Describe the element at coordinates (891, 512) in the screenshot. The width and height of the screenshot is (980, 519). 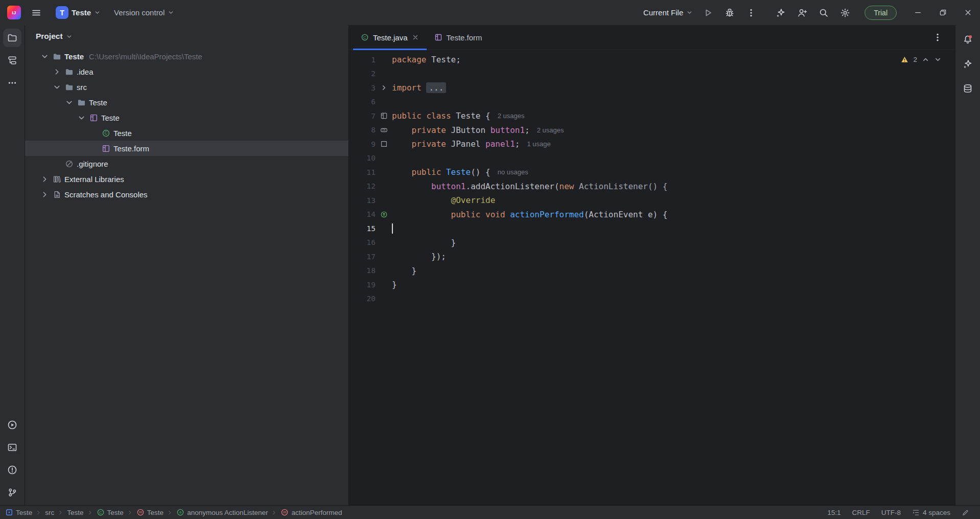
I see `encoding-widget: UTF-8` at that location.